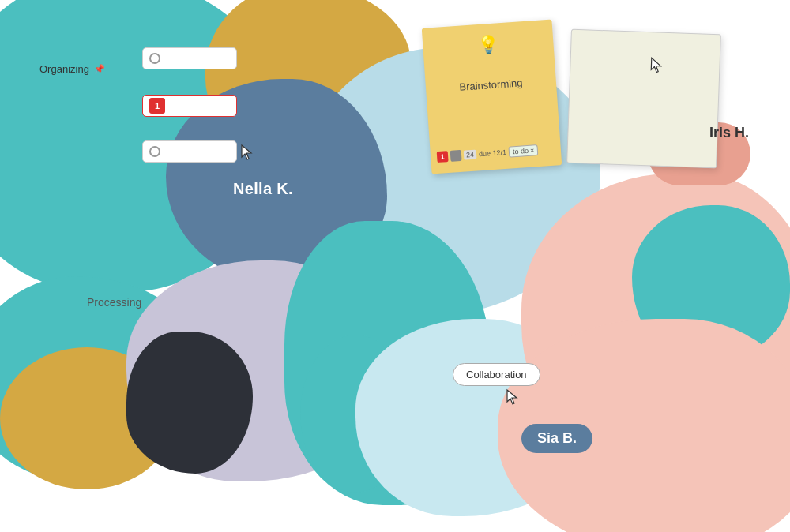 Image resolution: width=790 pixels, height=532 pixels. Describe the element at coordinates (190, 403) in the screenshot. I see `blob-dark` at that location.